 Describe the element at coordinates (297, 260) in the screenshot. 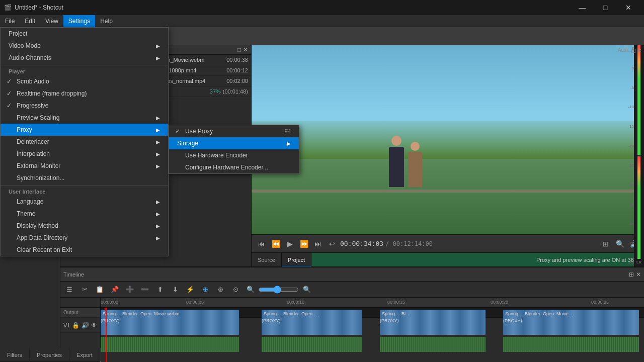

I see `tab-project: Project` at that location.